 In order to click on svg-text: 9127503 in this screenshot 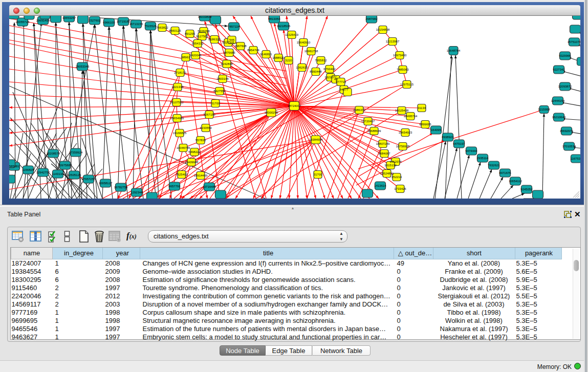, I will do `click(202, 36)`.